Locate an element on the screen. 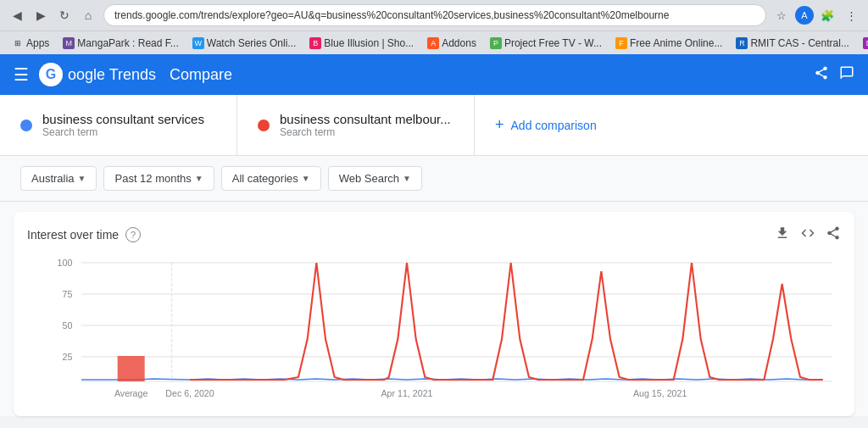 The image size is (868, 428). more-options-icon: ⋮ is located at coordinates (851, 15).